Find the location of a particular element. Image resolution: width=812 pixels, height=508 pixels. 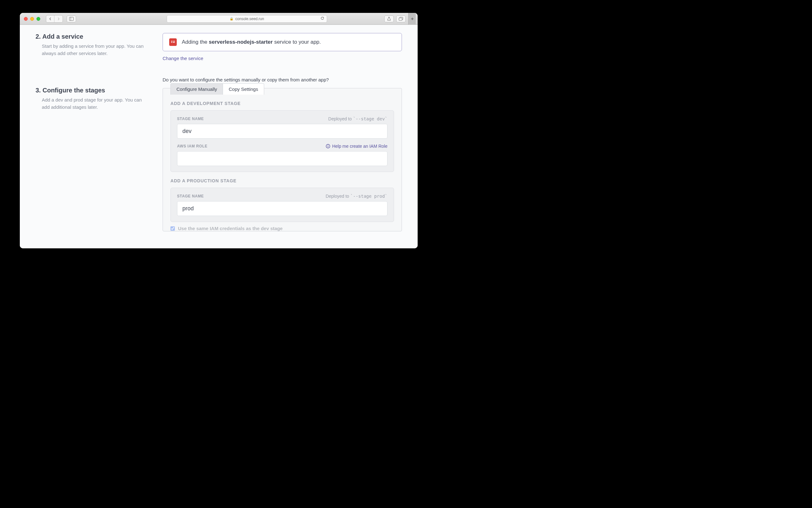

tab-configure-manually: Configure Manually is located at coordinates (197, 89).